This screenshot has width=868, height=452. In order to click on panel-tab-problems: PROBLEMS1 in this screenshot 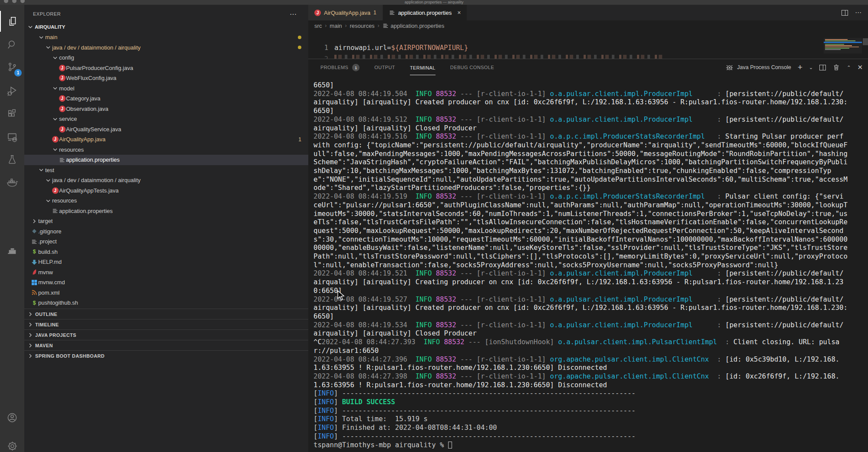, I will do `click(340, 67)`.